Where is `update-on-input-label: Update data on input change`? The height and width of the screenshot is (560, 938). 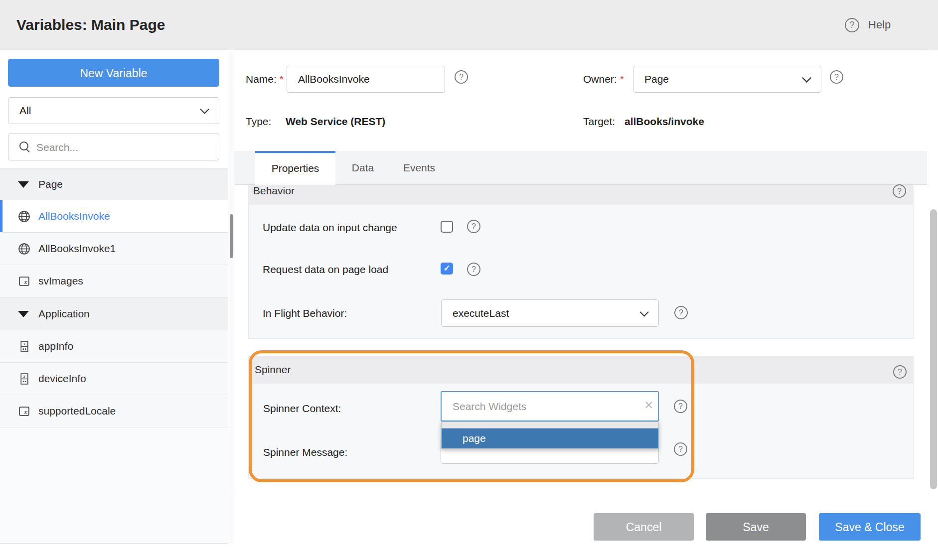 update-on-input-label: Update data on input change is located at coordinates (330, 228).